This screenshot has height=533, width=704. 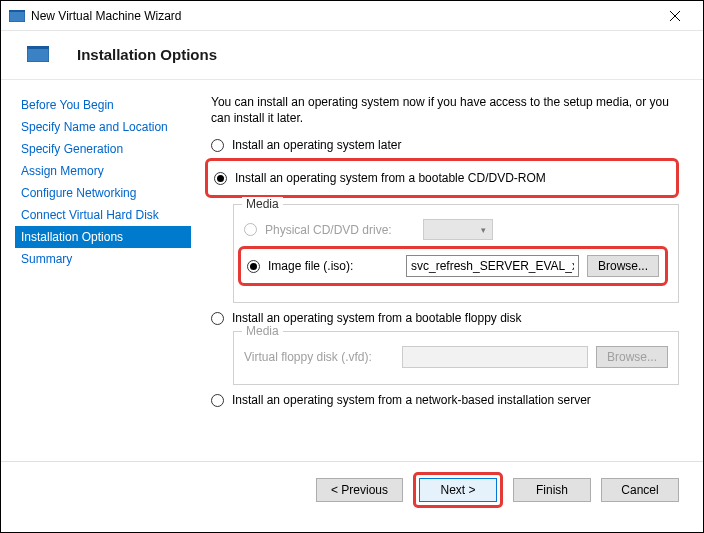 I want to click on sidebar-item-assign-memory: Assign Memory, so click(x=103, y=171).